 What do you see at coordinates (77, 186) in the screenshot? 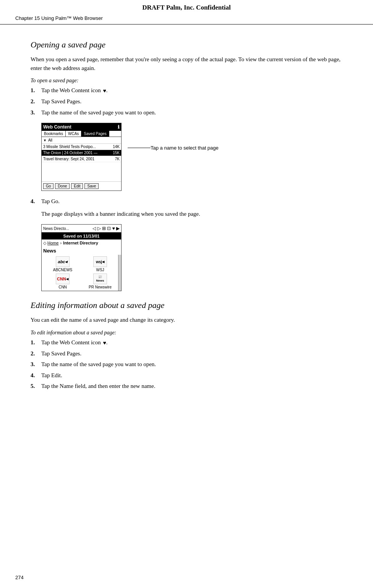
I see `wc-edit-button: Edit` at bounding box center [77, 186].